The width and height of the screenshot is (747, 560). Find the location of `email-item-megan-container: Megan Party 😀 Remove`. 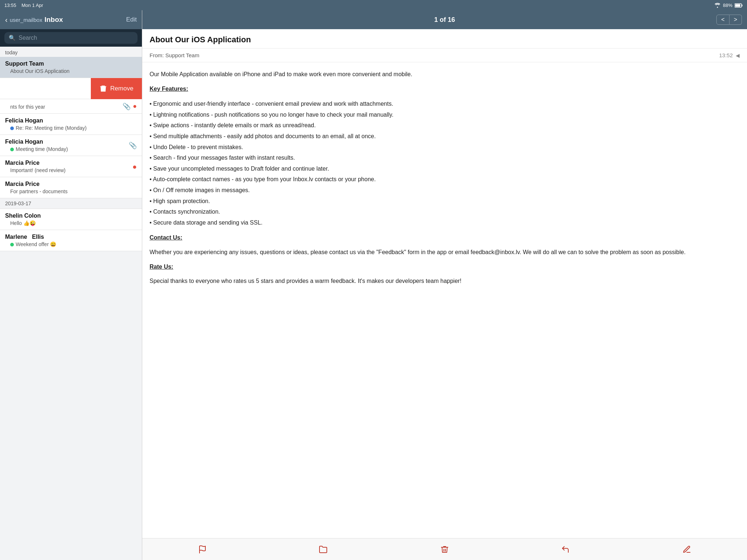

email-item-megan-container: Megan Party 😀 Remove is located at coordinates (71, 89).